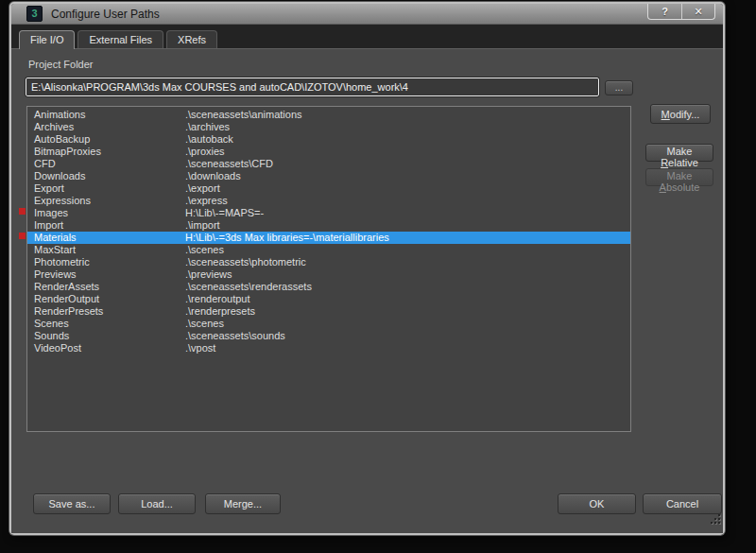 This screenshot has height=553, width=756. Describe the element at coordinates (408, 200) in the screenshot. I see `path-value: .\express` at that location.